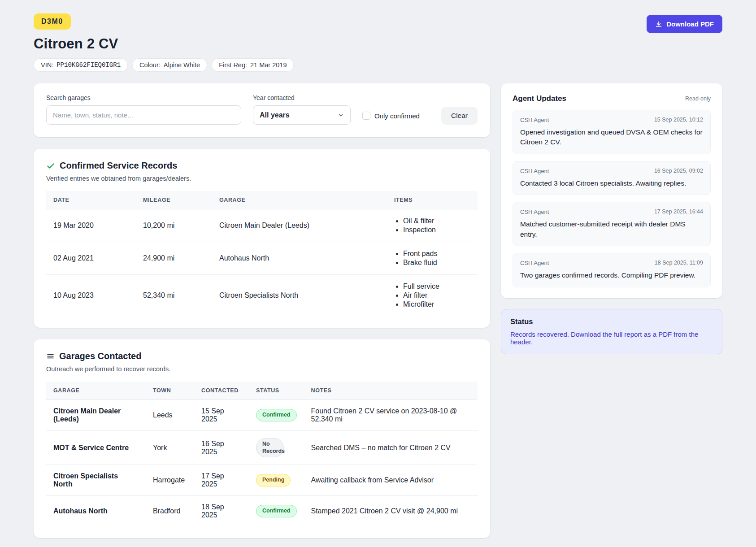 This screenshot has width=756, height=547. I want to click on col-garage: Garage, so click(96, 391).